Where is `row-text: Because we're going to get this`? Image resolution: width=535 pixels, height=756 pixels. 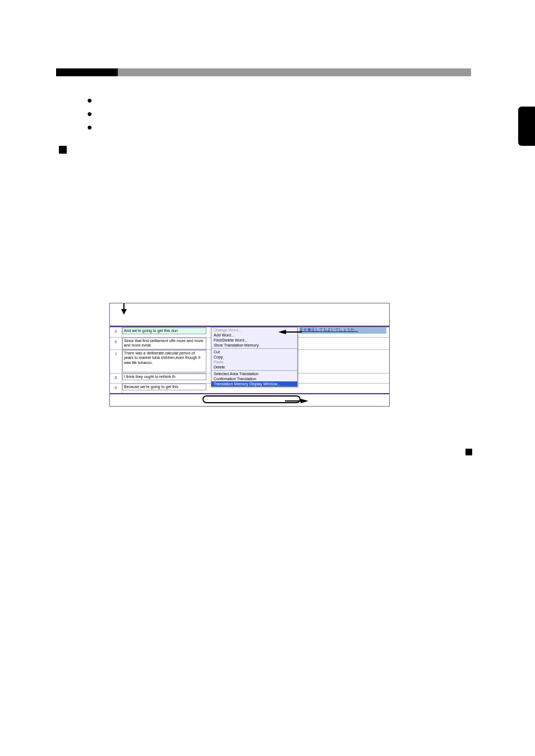
row-text: Because we're going to get this is located at coordinates (164, 387).